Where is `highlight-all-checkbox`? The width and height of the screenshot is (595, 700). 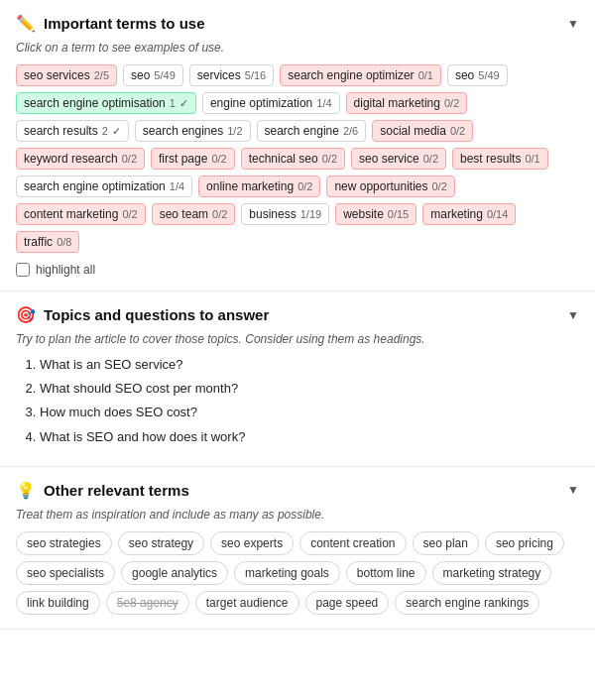 highlight-all-checkbox is located at coordinates (23, 270).